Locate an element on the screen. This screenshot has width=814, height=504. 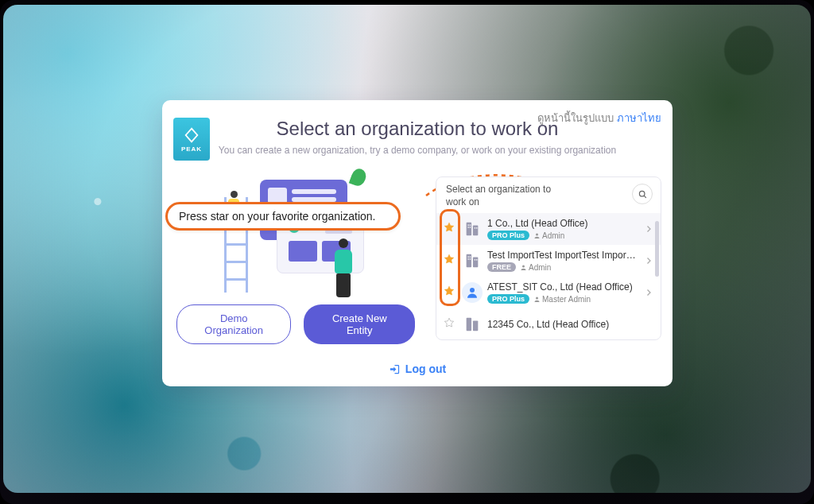
organization-name: 1 Co., Ltd (Head Office) is located at coordinates (562, 223).